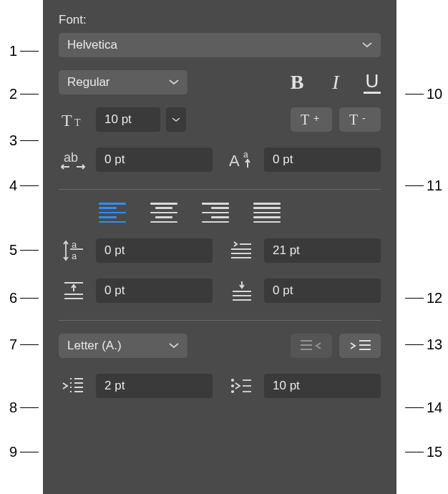 The width and height of the screenshot is (448, 494). Describe the element at coordinates (220, 45) in the screenshot. I see `font-family-dropdown: Helvetica` at that location.